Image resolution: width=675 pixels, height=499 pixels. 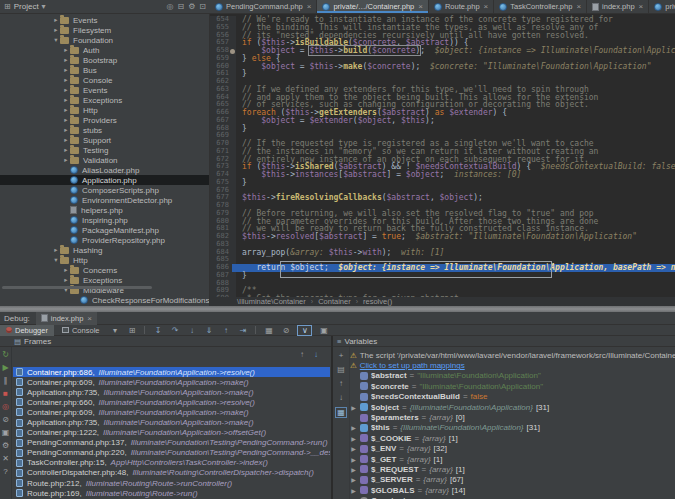 I want to click on inline-values-toggle: ∨, so click(x=304, y=330).